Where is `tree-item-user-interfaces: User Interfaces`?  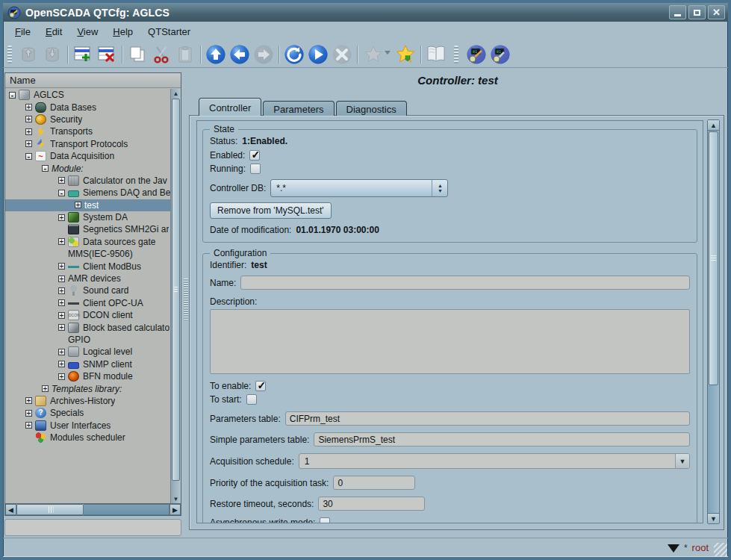
tree-item-user-interfaces: User Interfaces is located at coordinates (88, 426).